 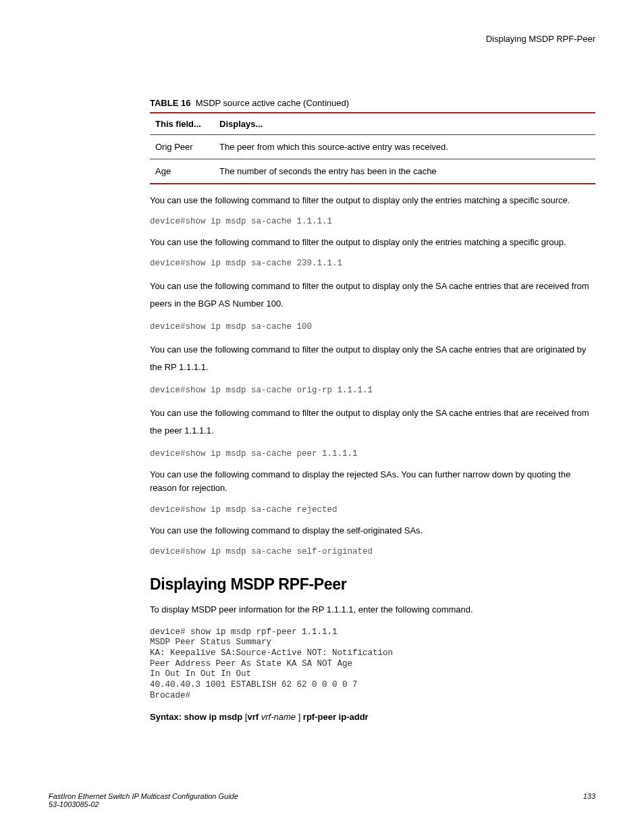 I want to click on code-block: device#show ip msdp sa-cache 239.1.1.1, so click(x=373, y=263).